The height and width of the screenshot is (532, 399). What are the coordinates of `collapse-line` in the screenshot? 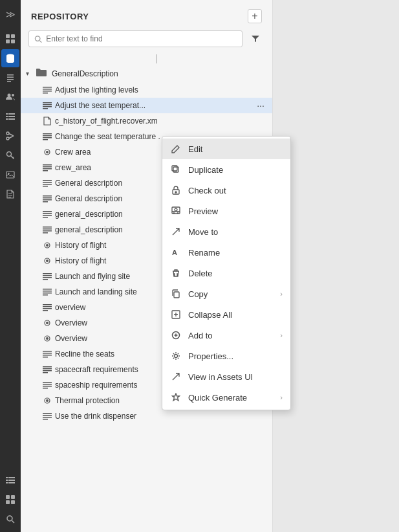 It's located at (156, 59).